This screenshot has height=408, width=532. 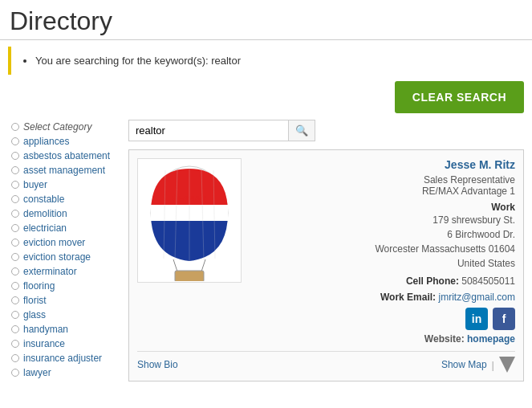 I want to click on sidebar-item-label: exterminator, so click(x=50, y=271).